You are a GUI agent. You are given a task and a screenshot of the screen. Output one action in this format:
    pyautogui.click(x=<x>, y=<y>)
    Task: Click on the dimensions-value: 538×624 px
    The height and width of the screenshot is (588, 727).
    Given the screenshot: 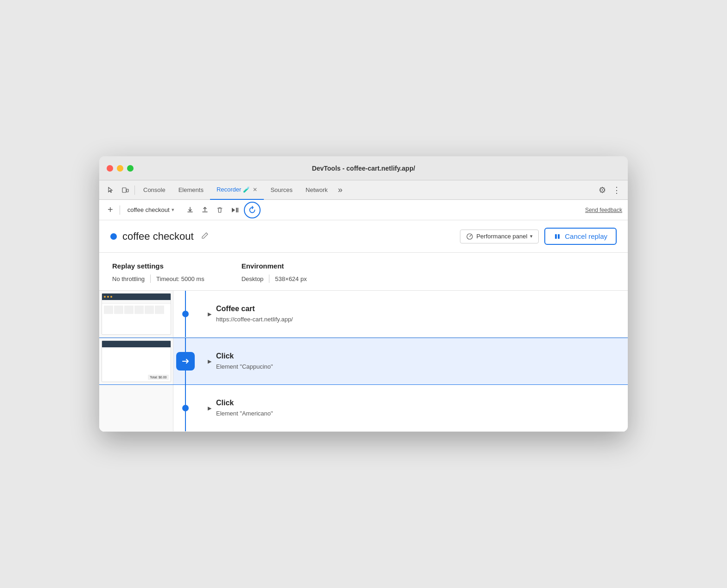 What is the action you would take?
    pyautogui.click(x=291, y=279)
    